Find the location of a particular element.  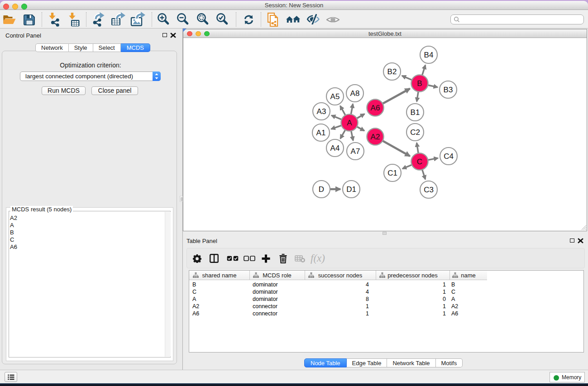

svg-text: A3 is located at coordinates (321, 111).